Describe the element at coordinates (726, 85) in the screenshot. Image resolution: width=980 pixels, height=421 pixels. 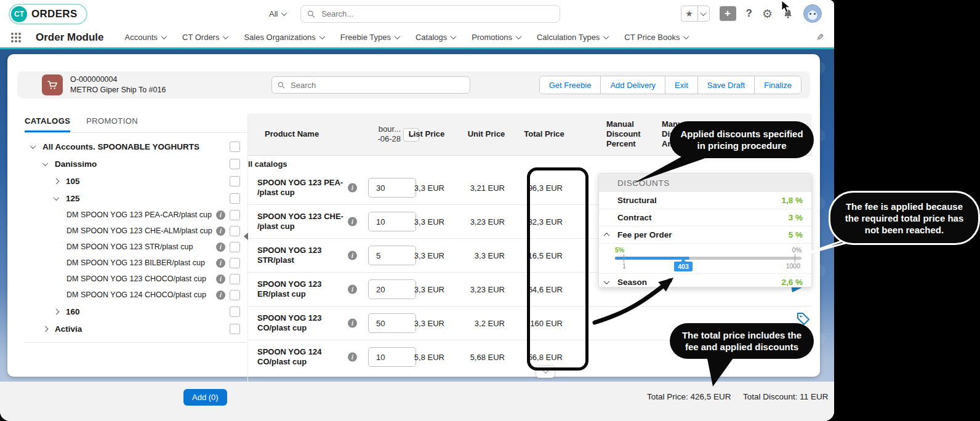
I see `save-draft-button: Save Draft` at that location.